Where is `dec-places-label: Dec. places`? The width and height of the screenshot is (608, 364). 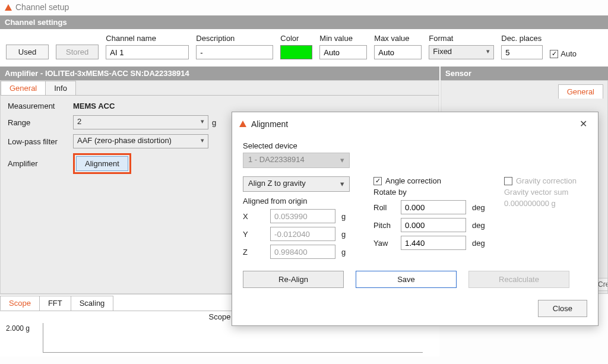
dec-places-label: Dec. places is located at coordinates (522, 38).